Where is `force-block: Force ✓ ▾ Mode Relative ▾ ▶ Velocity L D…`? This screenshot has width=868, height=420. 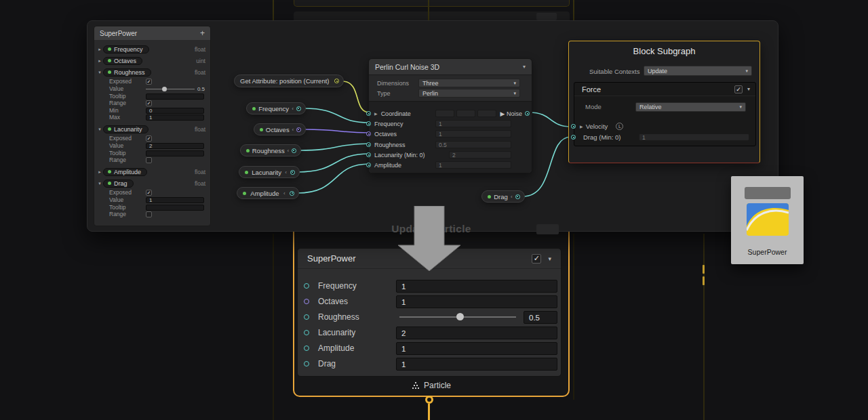 force-block: Force ✓ ▾ Mode Relative ▾ ▶ Velocity L D… is located at coordinates (665, 114).